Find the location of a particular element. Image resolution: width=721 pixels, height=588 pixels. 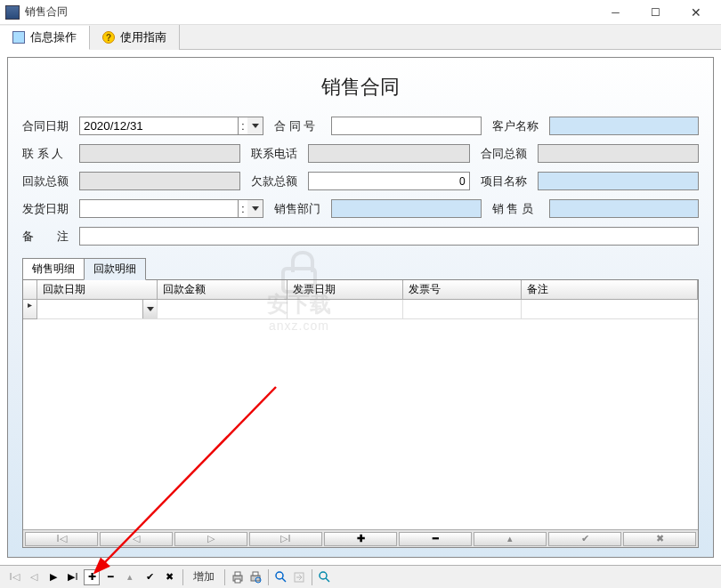

grid-row-header is located at coordinates (30, 290).